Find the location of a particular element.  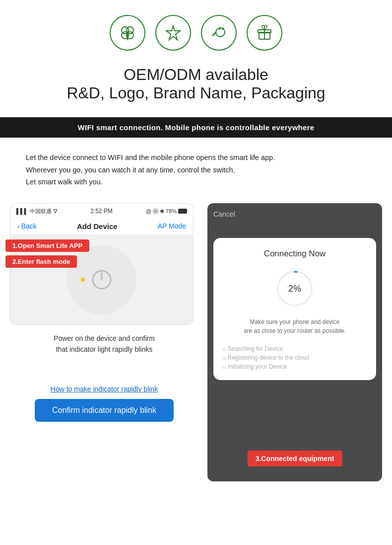

back-label: Back is located at coordinates (29, 226).